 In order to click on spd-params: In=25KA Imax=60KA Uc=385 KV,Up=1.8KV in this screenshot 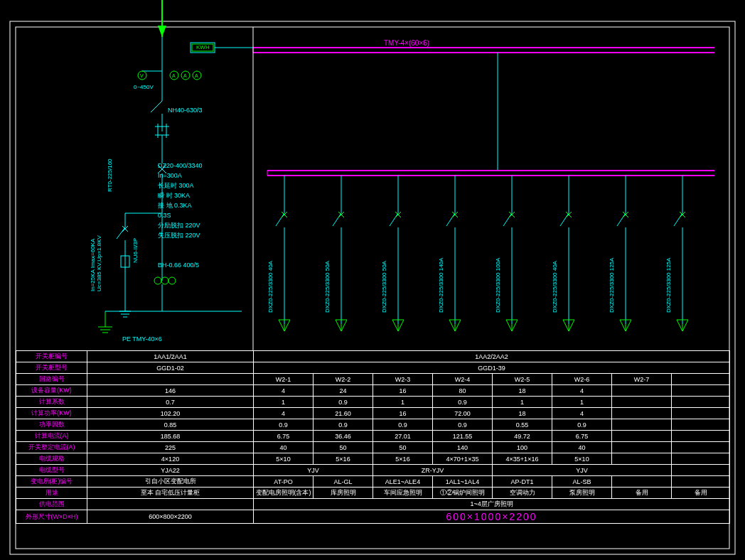, I will do `click(96, 249)`.